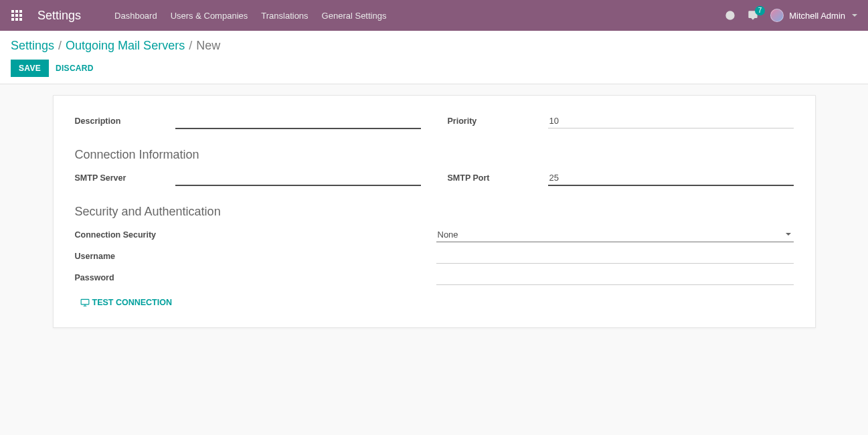 The image size is (868, 435). Describe the element at coordinates (17, 15) in the screenshot. I see `apps-menu-icon` at that location.